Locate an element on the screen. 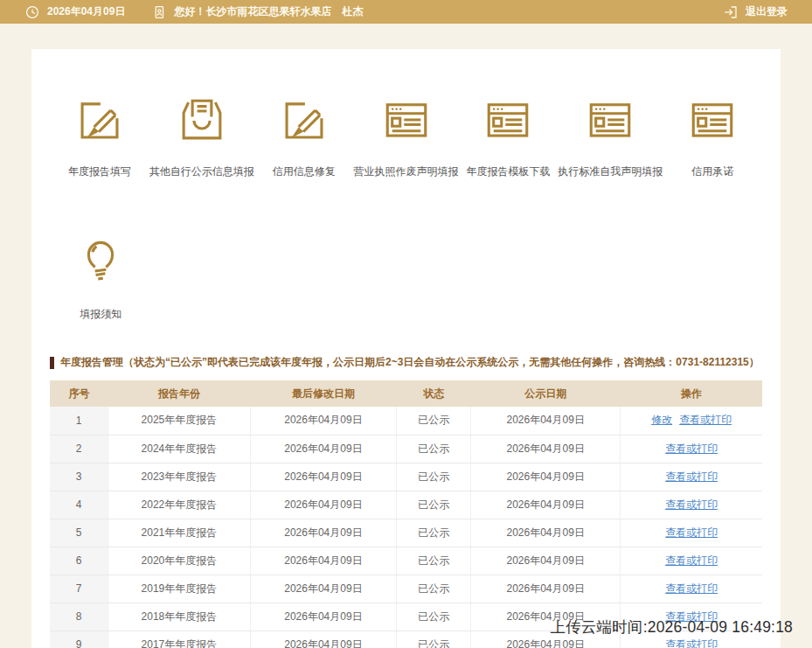  cell-year: 2017年年度报告 is located at coordinates (179, 639).